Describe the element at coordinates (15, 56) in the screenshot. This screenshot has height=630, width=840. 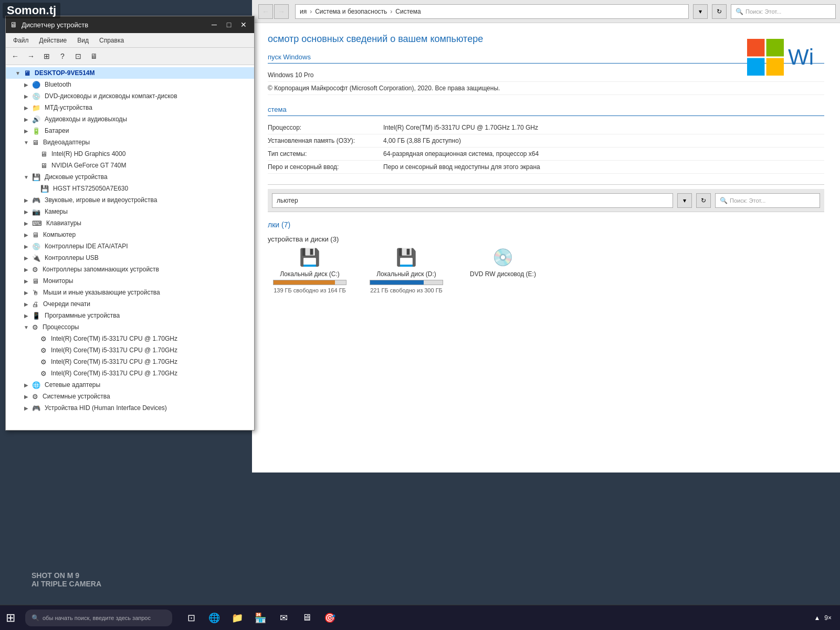
I see `back-button: ←` at that location.